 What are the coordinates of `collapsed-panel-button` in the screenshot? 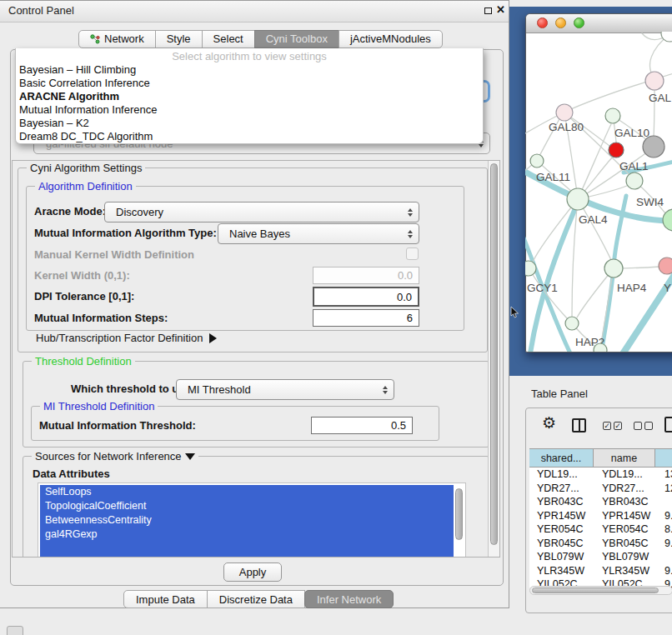 It's located at (15, 630).